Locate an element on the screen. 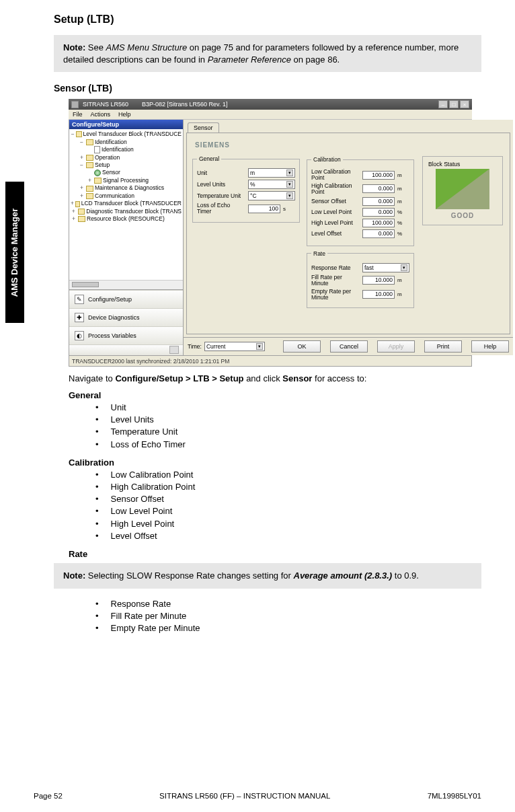 This screenshot has width=515, height=812. nav-device-diagnostics: ✚Device Diagnostics is located at coordinates (126, 318).